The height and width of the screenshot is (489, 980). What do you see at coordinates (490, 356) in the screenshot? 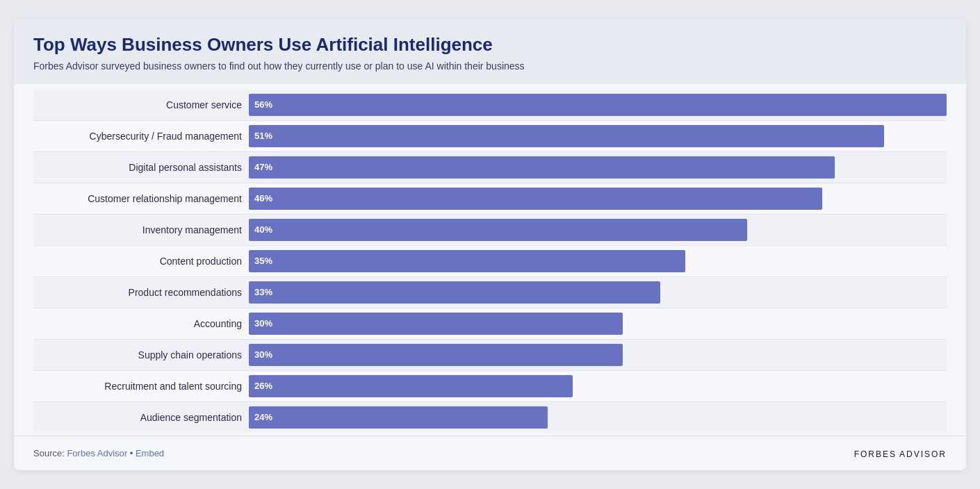
I see `bar-row: Supply chain operations30%` at bounding box center [490, 356].